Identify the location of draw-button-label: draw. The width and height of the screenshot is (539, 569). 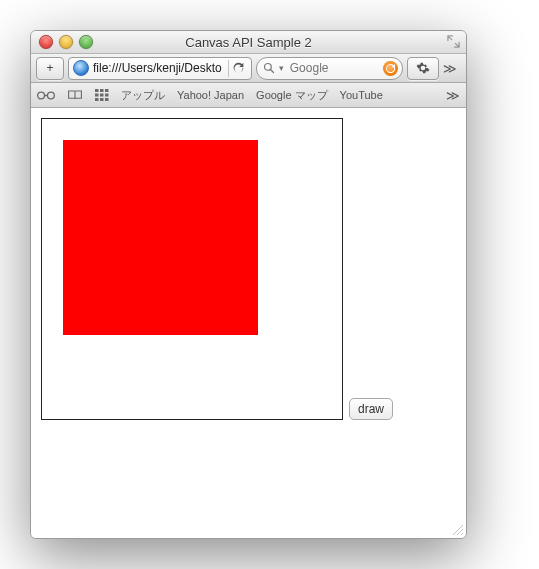
(371, 409).